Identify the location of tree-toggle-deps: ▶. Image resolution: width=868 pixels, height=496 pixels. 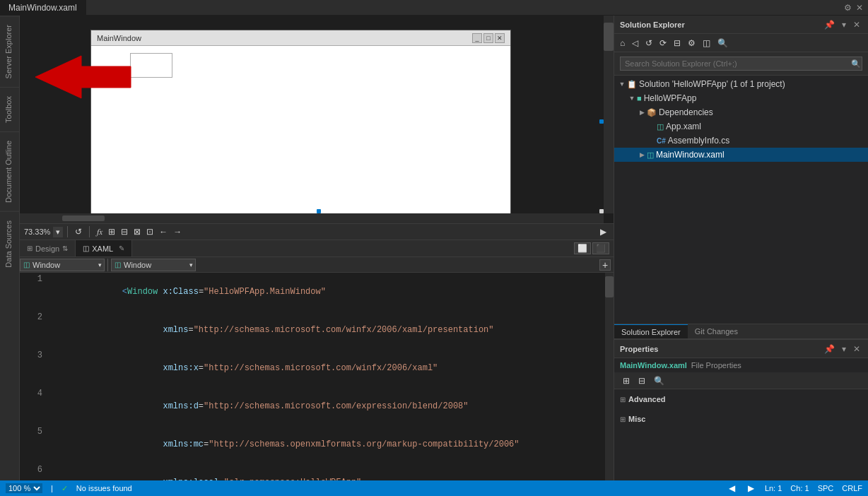
(642, 112).